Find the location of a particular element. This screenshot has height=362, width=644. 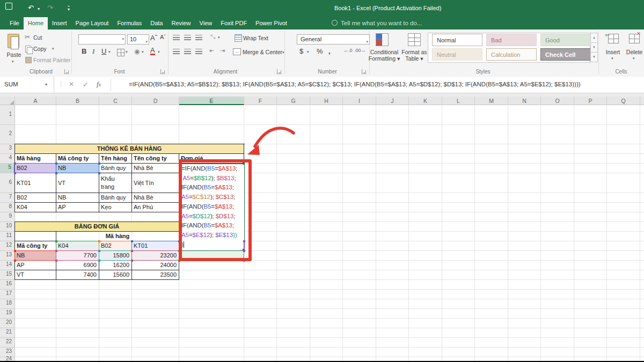

tab-home: Home is located at coordinates (35, 24).